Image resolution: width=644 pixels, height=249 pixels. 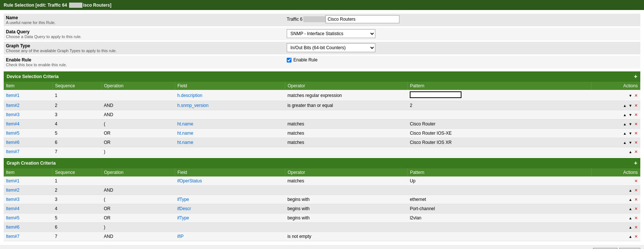 I want to click on enable-rule-checkbox-label: Enable Rule, so click(x=302, y=60).